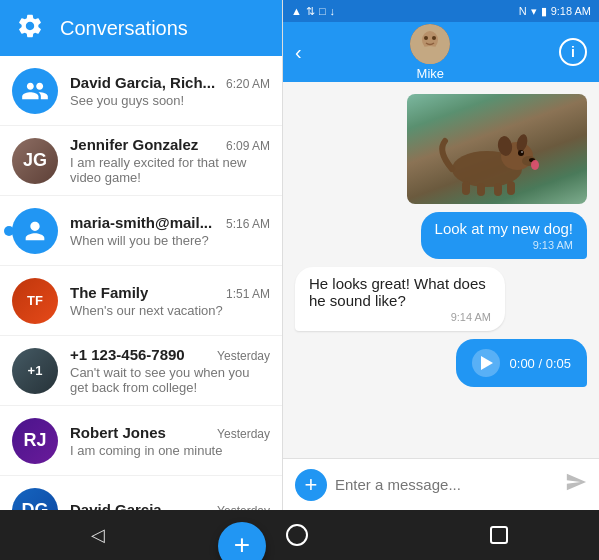 This screenshot has width=599, height=560. Describe the element at coordinates (116, 506) in the screenshot. I see `contact-name: David Garcia` at that location.